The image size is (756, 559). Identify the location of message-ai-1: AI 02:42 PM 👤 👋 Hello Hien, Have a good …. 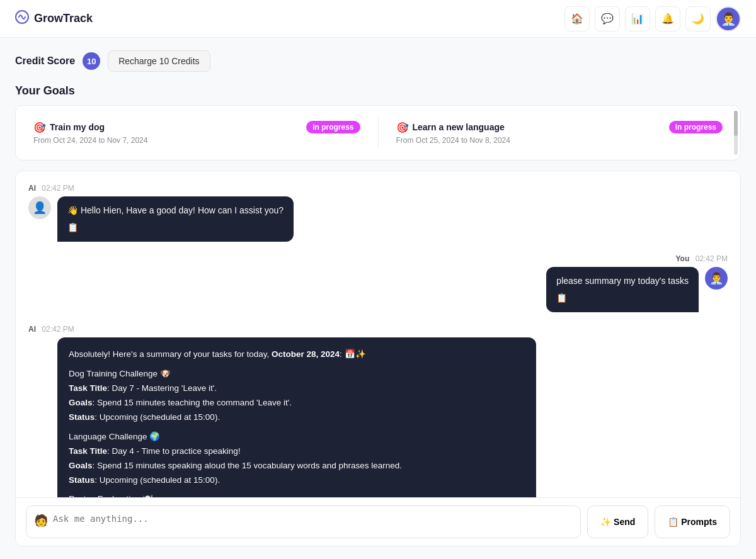
(378, 213).